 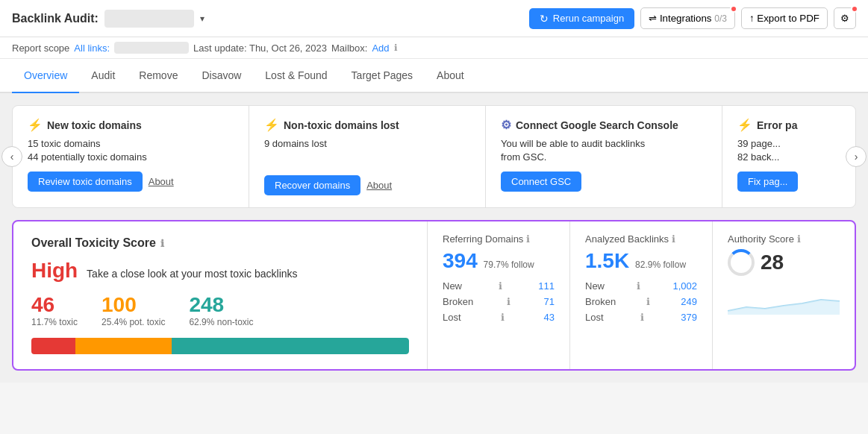 What do you see at coordinates (54, 305) in the screenshot?
I see `score-num-toxic: 46` at bounding box center [54, 305].